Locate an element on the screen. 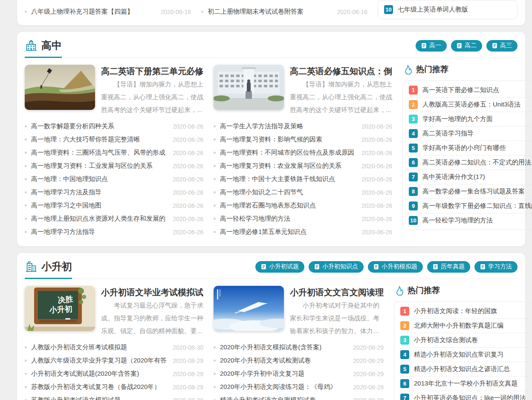 Image resolution: width=532 pixels, height=400 pixels. hot-list-item: 10 高一轻松学习地理的方法 is located at coordinates (471, 221).